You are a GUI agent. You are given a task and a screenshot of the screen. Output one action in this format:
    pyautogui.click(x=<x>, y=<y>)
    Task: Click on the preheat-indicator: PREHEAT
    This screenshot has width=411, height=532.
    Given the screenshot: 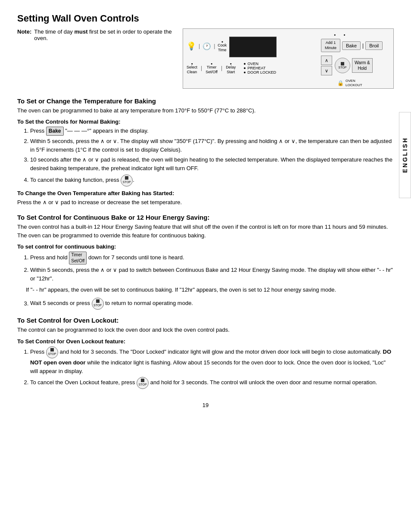 What is the action you would take?
    pyautogui.click(x=257, y=68)
    